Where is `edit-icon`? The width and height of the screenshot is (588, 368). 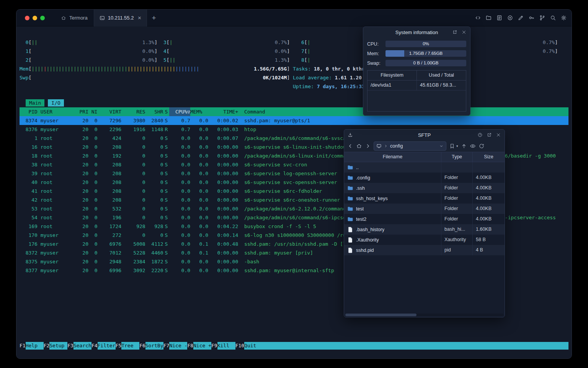
edit-icon is located at coordinates (521, 18).